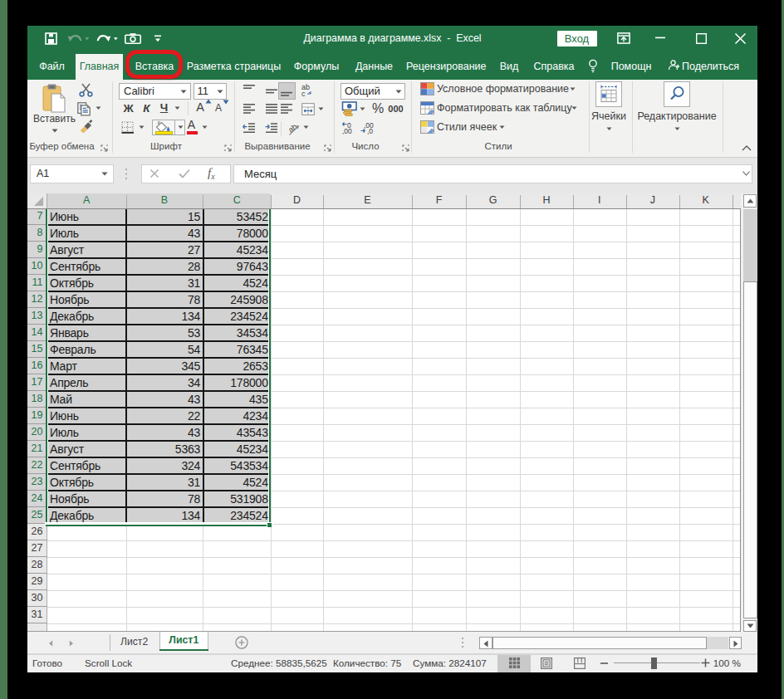 The width and height of the screenshot is (784, 699). I want to click on svg-text: ,0, so click(370, 131).